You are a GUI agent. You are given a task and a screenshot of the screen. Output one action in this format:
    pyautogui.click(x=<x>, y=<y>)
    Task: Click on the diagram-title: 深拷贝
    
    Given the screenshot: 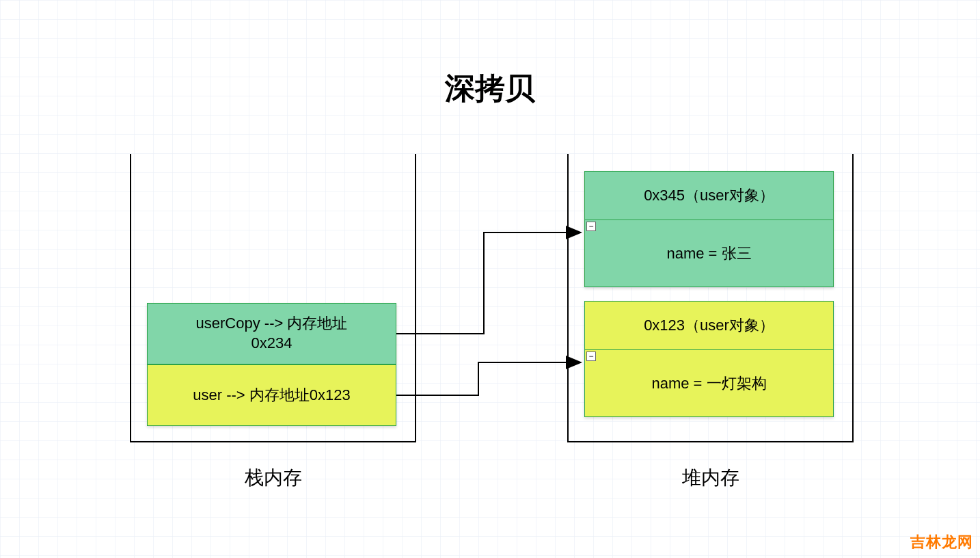 What is the action you would take?
    pyautogui.click(x=490, y=89)
    